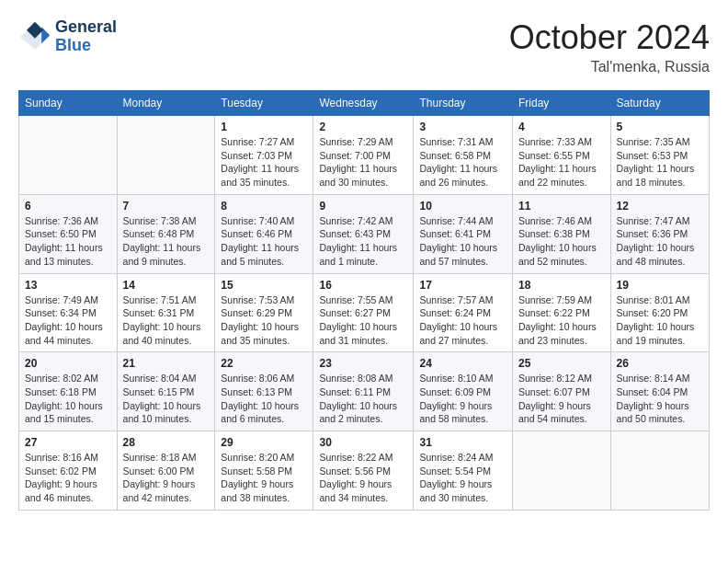 Image resolution: width=728 pixels, height=563 pixels. What do you see at coordinates (660, 392) in the screenshot?
I see `calendar-cell: 26Sunrise: 8:14 AMSunset: 6:04 PMDayligh…` at bounding box center [660, 392].